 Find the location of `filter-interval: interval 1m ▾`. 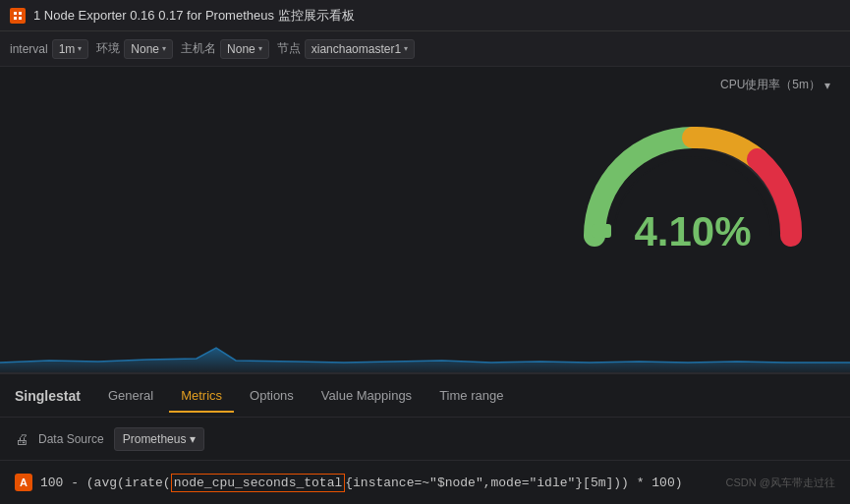

filter-interval: interval 1m ▾ is located at coordinates (49, 49).